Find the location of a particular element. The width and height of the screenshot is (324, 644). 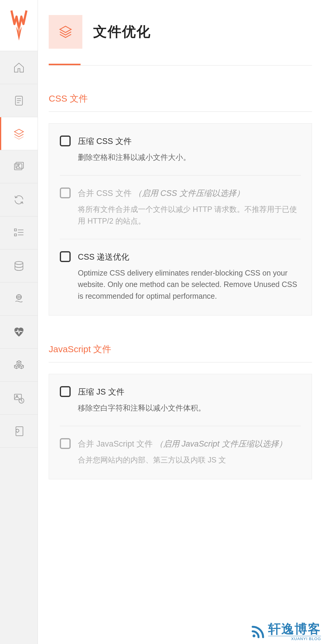

sidebar-item-cdn is located at coordinates (19, 299).